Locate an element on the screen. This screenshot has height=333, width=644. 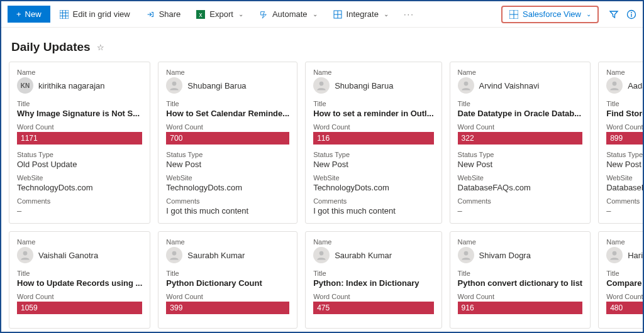
integrate-button: Integrate ⌄ is located at coordinates (361, 14).